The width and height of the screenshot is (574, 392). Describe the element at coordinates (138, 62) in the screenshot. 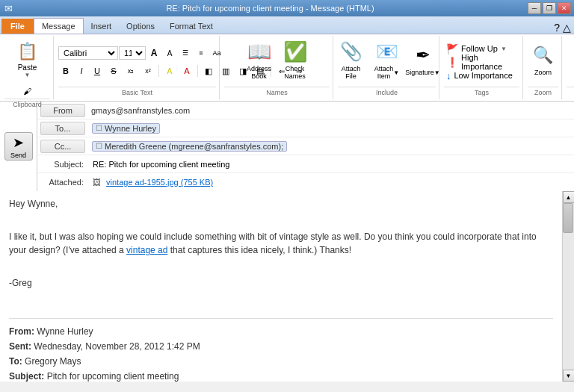

I see `basic-text-content: Calibri 11 A A ☰ ≡ Aa B I U S x₂ x² A` at that location.